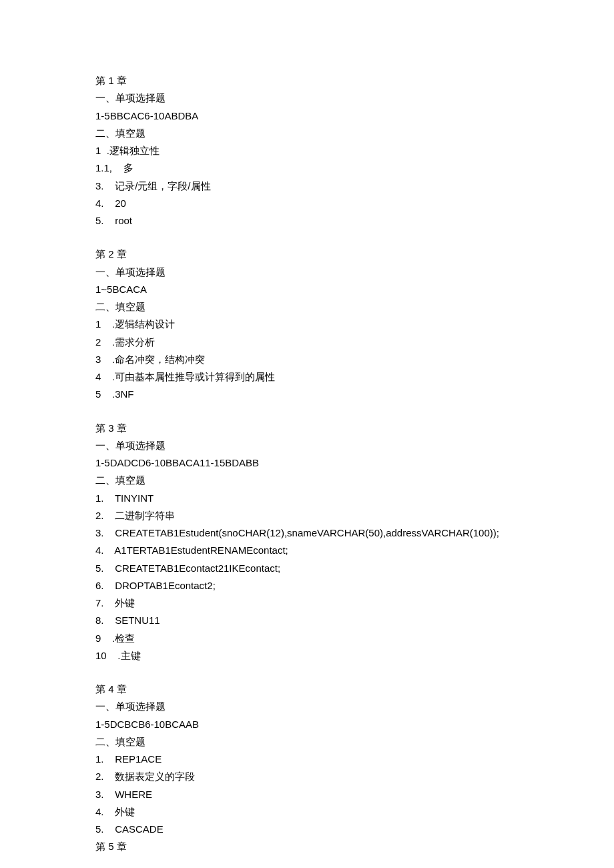 The image size is (614, 868). Describe the element at coordinates (307, 812) in the screenshot. I see `fb-item: 4. 外键` at that location.